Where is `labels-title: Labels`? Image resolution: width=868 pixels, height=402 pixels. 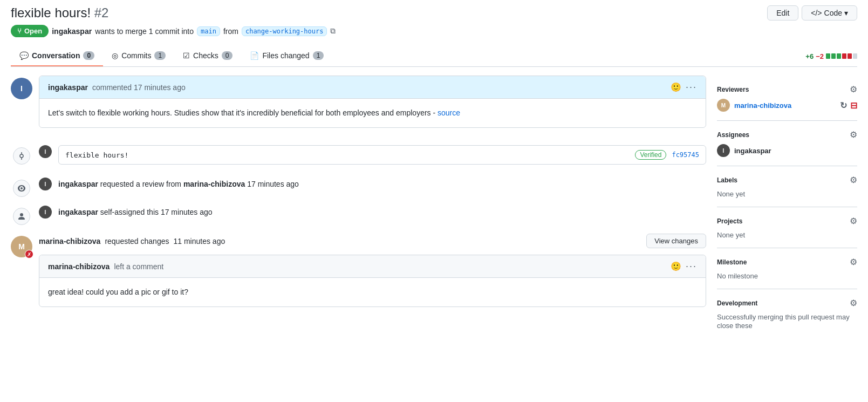
labels-title: Labels is located at coordinates (727, 180).